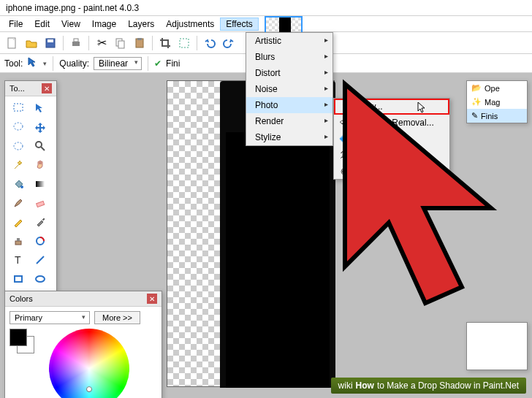 Image resolution: width=532 pixels, height=398 pixels. I want to click on ellipse-select-tool, so click(18, 146).